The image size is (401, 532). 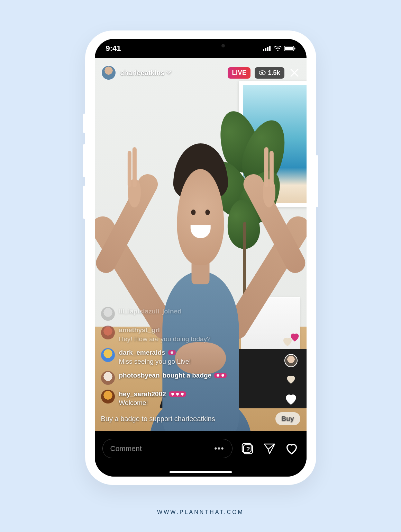 I want to click on comment-action-suffix: joined, so click(x=172, y=311).